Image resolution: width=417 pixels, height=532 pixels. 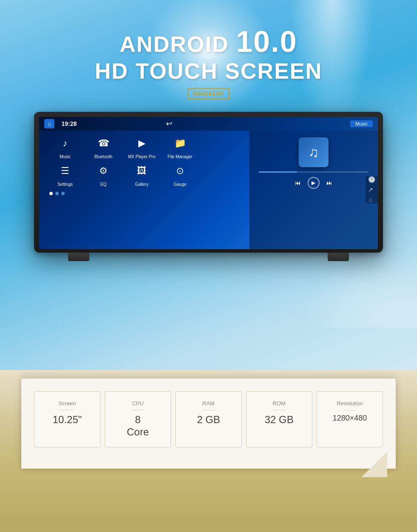 What do you see at coordinates (329, 183) in the screenshot?
I see `next-button: ⏭` at bounding box center [329, 183].